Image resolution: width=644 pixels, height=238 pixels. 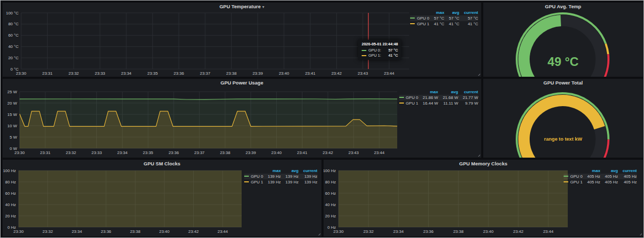 I want to click on x-axis-tick-label: 23:42, so click(x=194, y=232).